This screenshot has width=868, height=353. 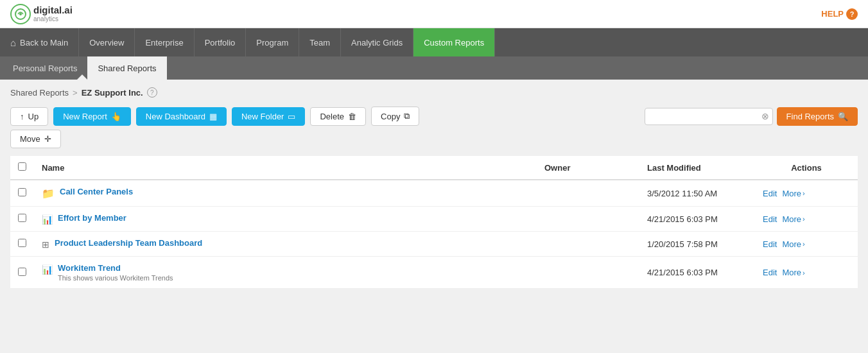 What do you see at coordinates (53, 10) in the screenshot?
I see `brand-name: digital.ai` at bounding box center [53, 10].